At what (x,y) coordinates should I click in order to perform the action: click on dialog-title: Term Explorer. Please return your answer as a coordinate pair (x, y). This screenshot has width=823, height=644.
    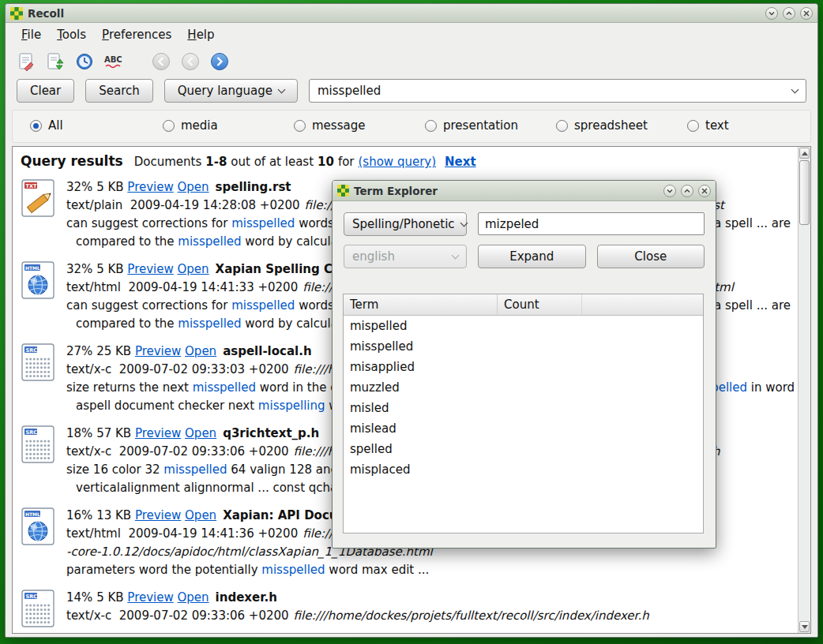
    Looking at the image, I should click on (396, 191).